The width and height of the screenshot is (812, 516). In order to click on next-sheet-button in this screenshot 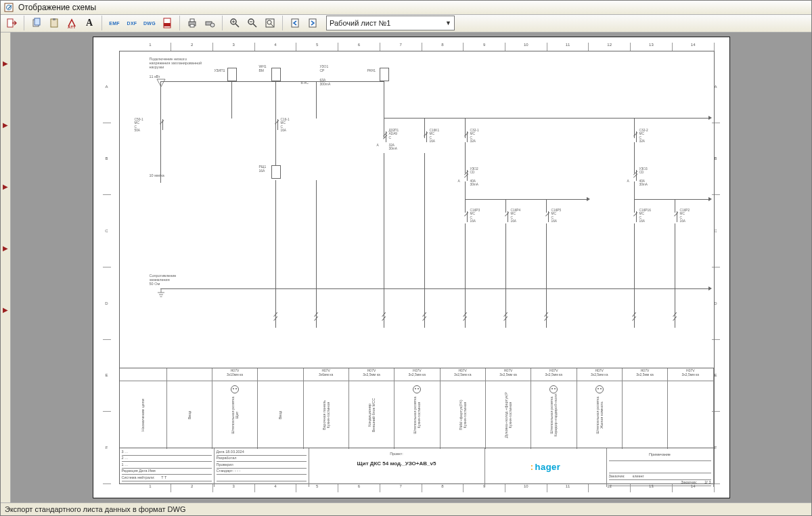, I will do `click(313, 23)`.